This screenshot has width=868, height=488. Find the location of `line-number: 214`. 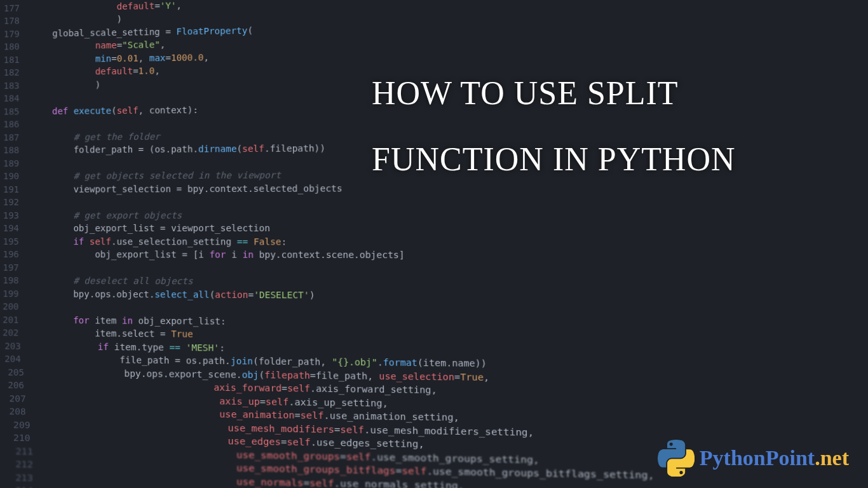

line-number: 214 is located at coordinates (29, 486).